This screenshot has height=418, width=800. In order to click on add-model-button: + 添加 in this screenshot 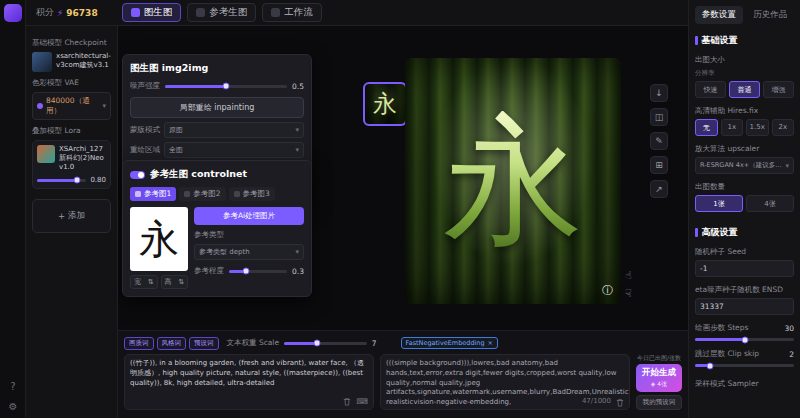, I will do `click(72, 216)`.